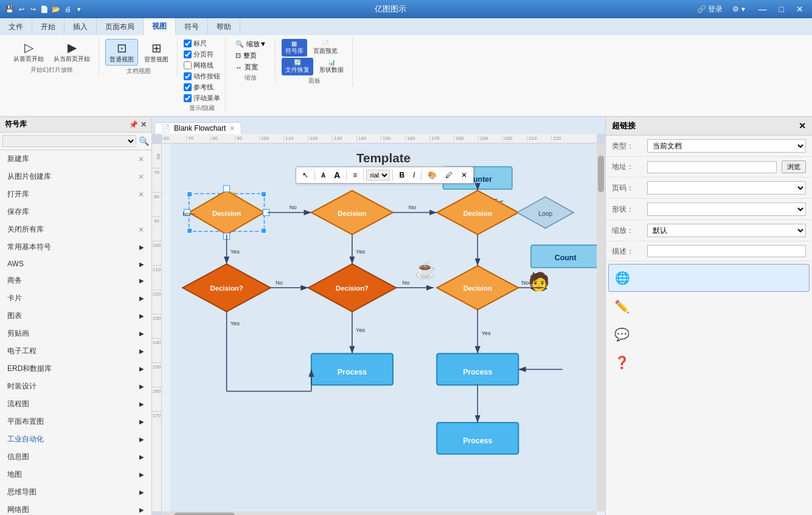 The width and height of the screenshot is (812, 515). I want to click on ft-fill: 🖊, so click(449, 175).